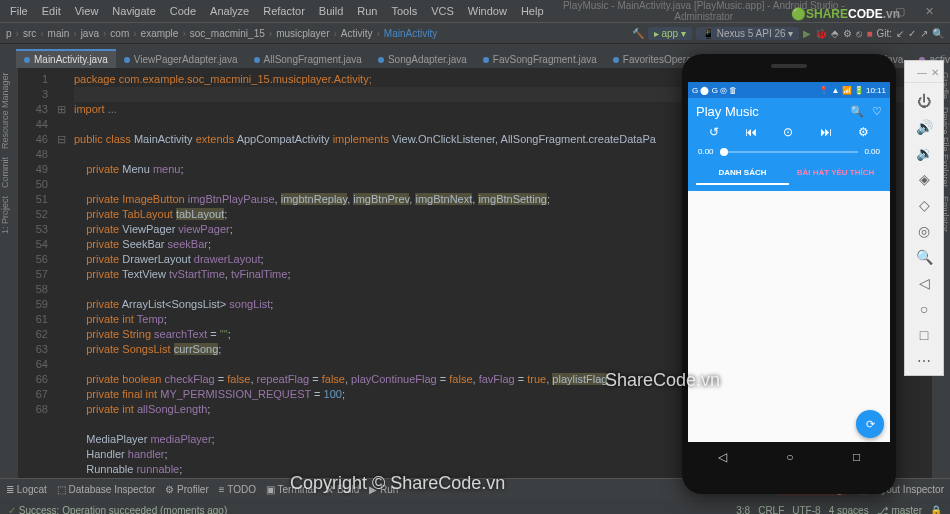  I want to click on close-button: ✕, so click(930, 12).